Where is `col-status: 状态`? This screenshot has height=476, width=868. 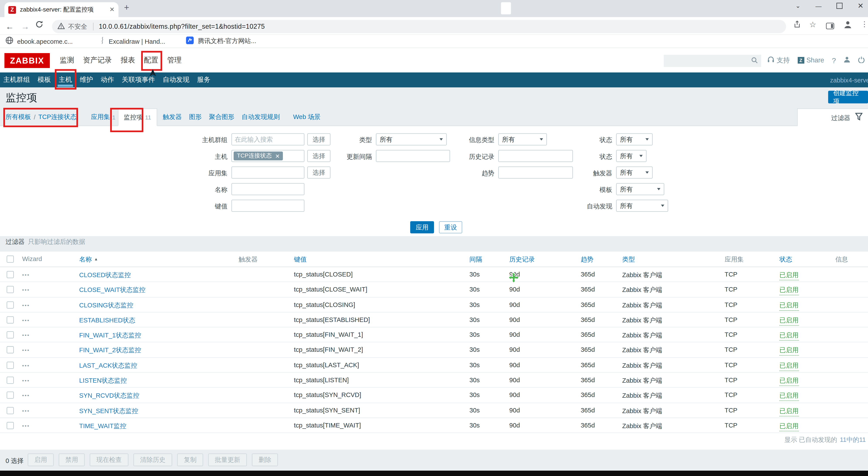
col-status: 状态 is located at coordinates (786, 260).